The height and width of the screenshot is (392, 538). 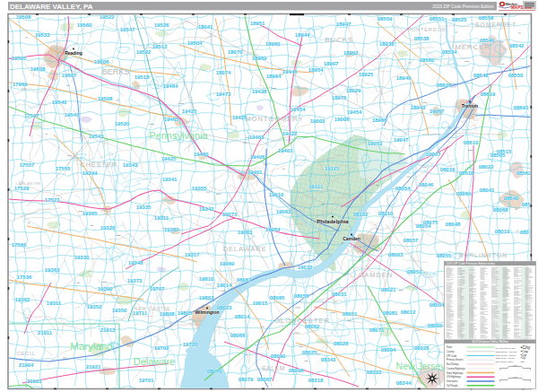 What do you see at coordinates (389, 290) in the screenshot?
I see `svg-text: 08021` at bounding box center [389, 290].